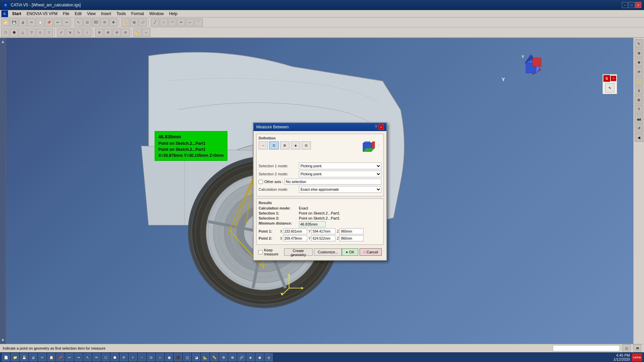  What do you see at coordinates (251, 357) in the screenshot?
I see `taskbar-misc1: ◈` at bounding box center [251, 357].